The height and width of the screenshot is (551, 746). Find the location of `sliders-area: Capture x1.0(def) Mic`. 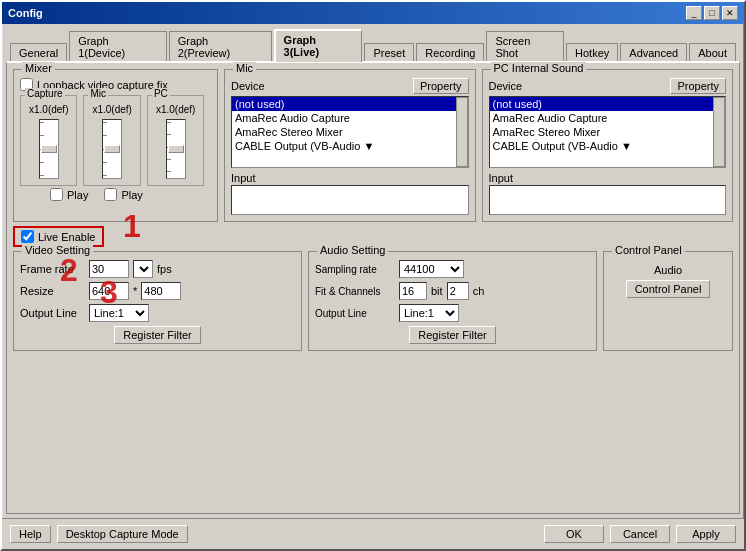

sliders-area: Capture x1.0(def) Mic is located at coordinates (116, 140).